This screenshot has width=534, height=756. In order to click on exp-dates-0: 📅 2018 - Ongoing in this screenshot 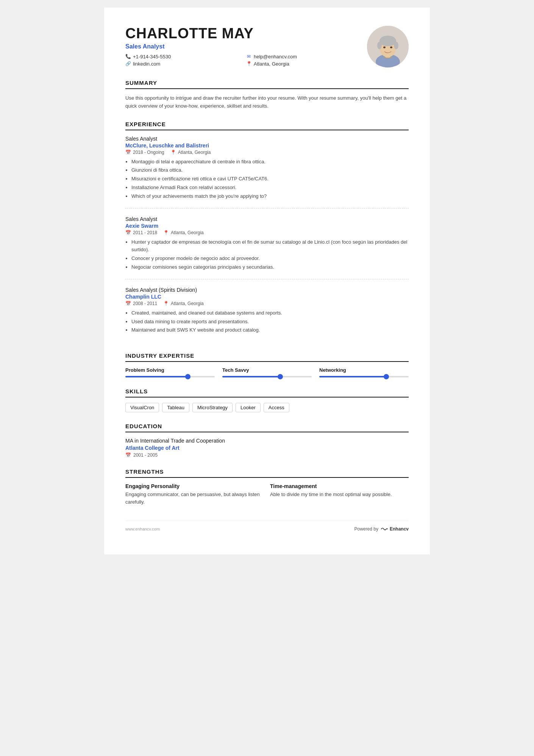, I will do `click(145, 152)`.